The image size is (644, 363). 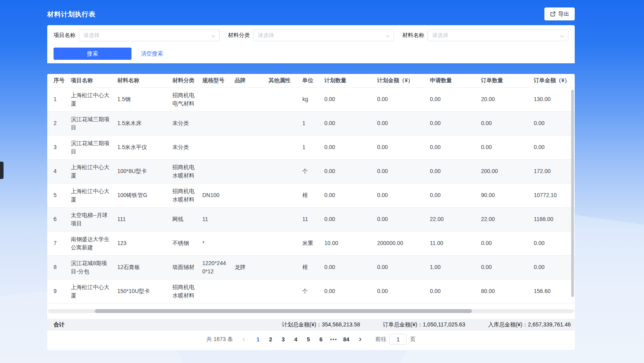 What do you see at coordinates (452, 219) in the screenshot?
I see `table-cell: 22.00` at bounding box center [452, 219].